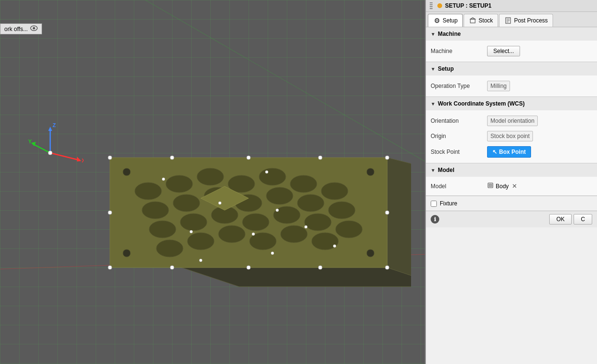 Image resolution: width=597 pixels, height=364 pixels. What do you see at coordinates (509, 152) in the screenshot?
I see `box-point-button: ↖ Box Point` at bounding box center [509, 152].